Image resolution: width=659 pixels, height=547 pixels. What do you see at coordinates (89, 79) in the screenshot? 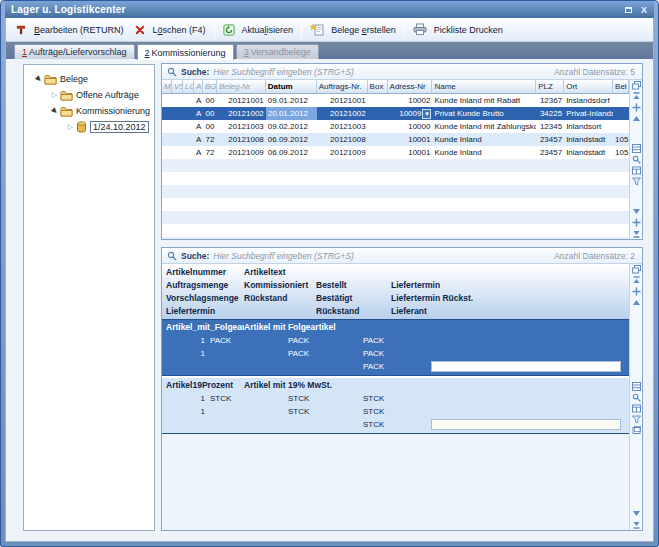
I see `tree-item-belege: ▶ Belege` at bounding box center [89, 79].